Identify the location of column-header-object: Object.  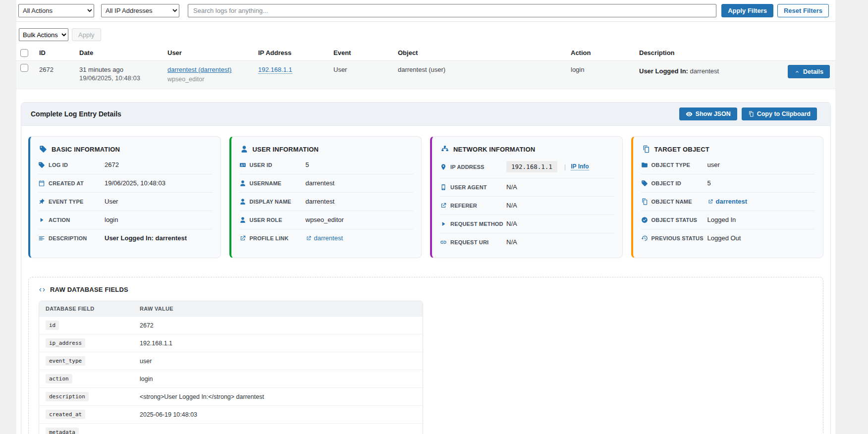
(482, 54).